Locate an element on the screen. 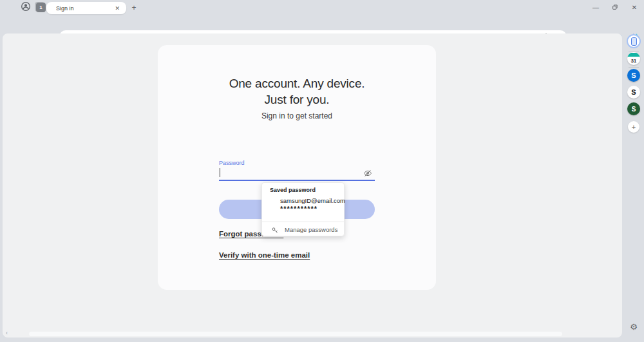 Image resolution: width=644 pixels, height=342 pixels. show-password-icon is located at coordinates (368, 173).